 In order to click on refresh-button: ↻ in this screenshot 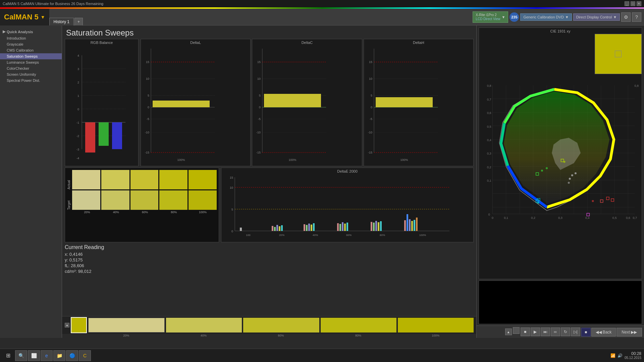, I will do `click(566, 332)`.